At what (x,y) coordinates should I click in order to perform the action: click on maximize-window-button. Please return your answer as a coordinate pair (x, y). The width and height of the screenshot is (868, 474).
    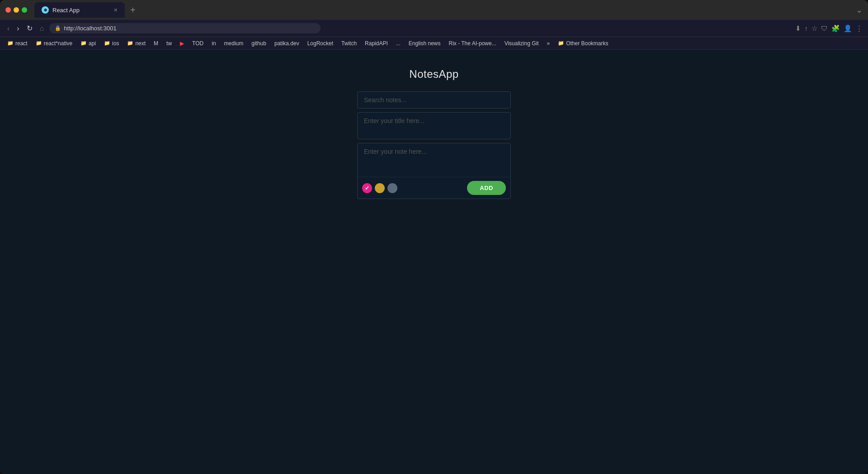
    Looking at the image, I should click on (24, 10).